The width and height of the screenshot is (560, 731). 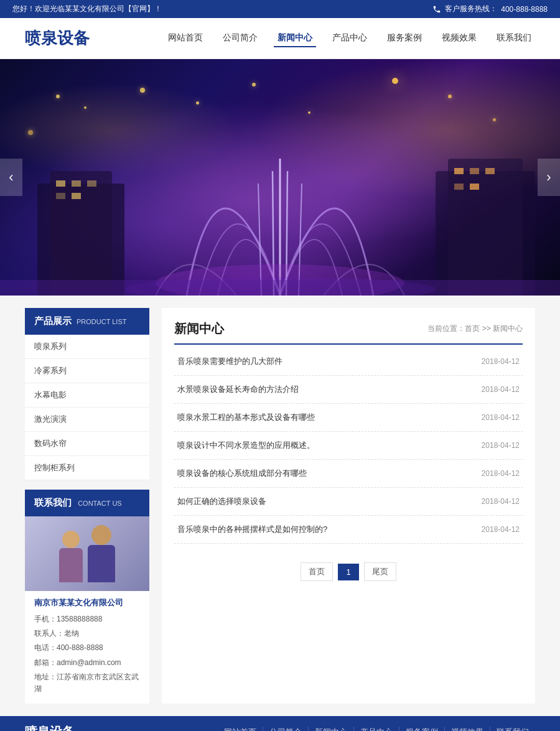 I want to click on news-item-7: 音乐喷泉中的各种摇摆样式是如何控制的? 2018-04-12, so click(x=348, y=530).